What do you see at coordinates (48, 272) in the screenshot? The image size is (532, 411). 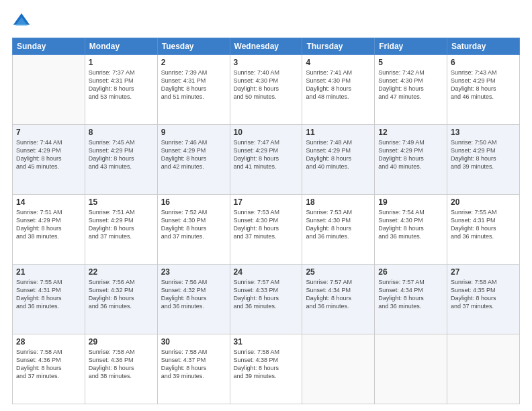 I see `day-number: 21` at bounding box center [48, 272].